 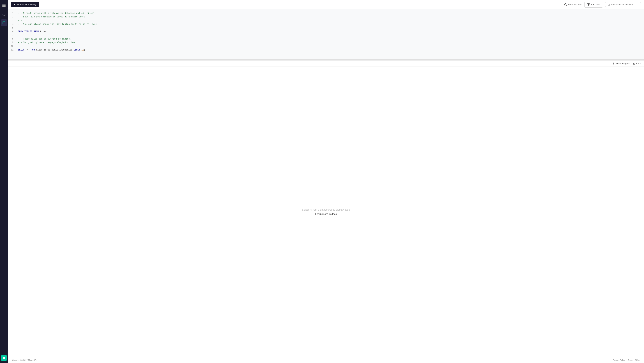 I want to click on code-icon, so click(x=4, y=14).